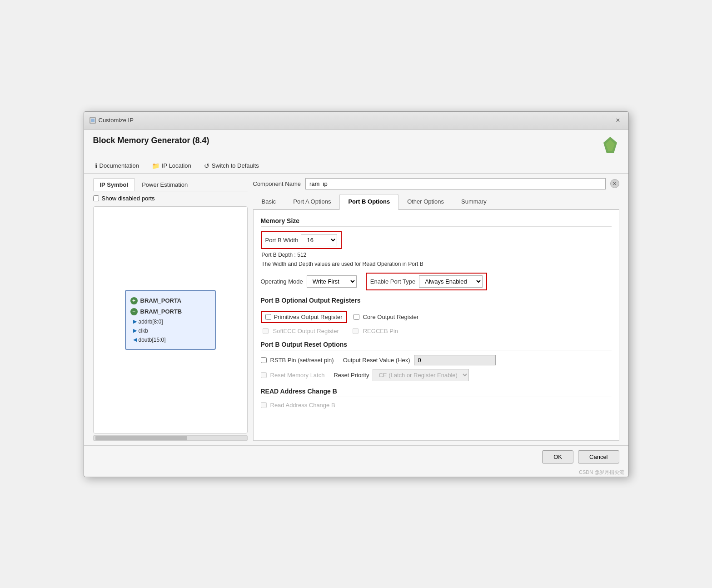 The image size is (712, 588). What do you see at coordinates (170, 320) in the screenshot?
I see `ip-symbol-area: + BRAM_PORTA − BRAM_PORTB ▶ addrb[8:0] ▶` at bounding box center [170, 320].